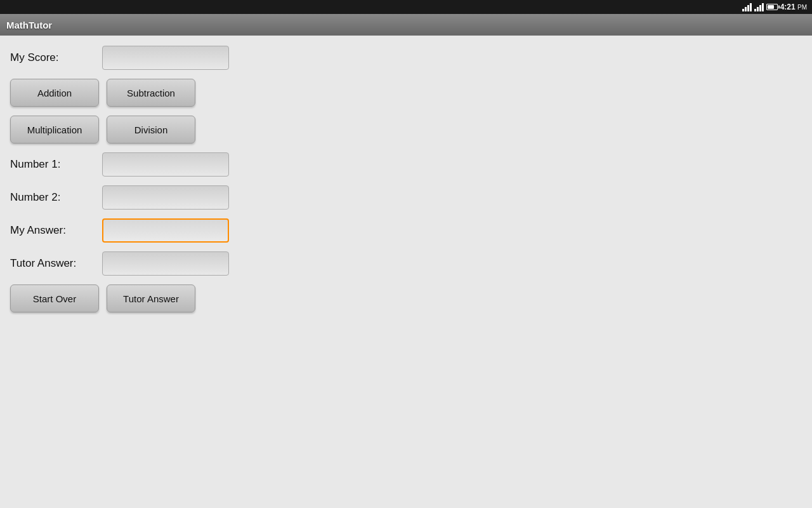 The height and width of the screenshot is (508, 812). What do you see at coordinates (166, 197) in the screenshot?
I see `number2-input` at bounding box center [166, 197].